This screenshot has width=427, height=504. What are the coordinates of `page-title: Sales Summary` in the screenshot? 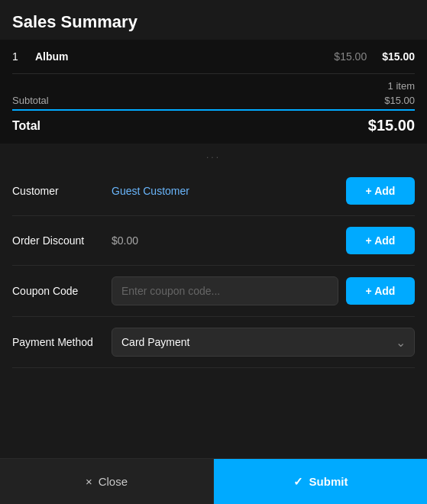 It's located at (75, 21).